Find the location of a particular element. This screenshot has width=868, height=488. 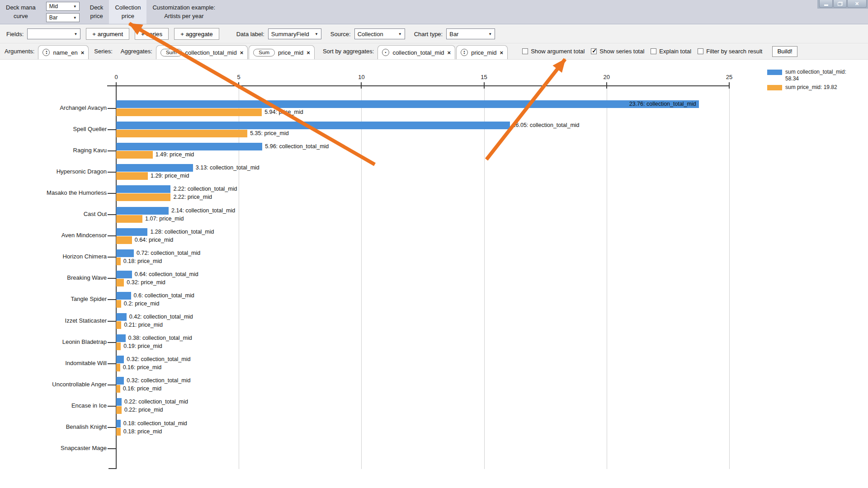

bar-value-label: 5.94: price_mid is located at coordinates (284, 112).